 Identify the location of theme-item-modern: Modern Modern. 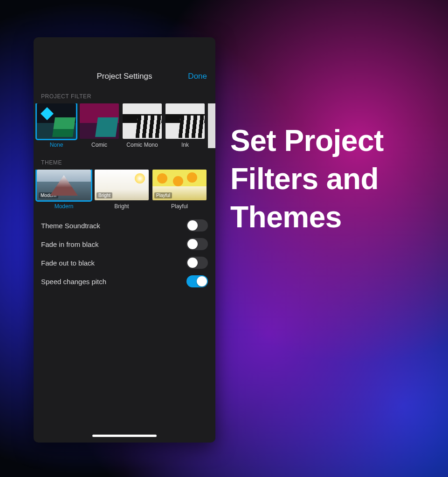
(64, 190).